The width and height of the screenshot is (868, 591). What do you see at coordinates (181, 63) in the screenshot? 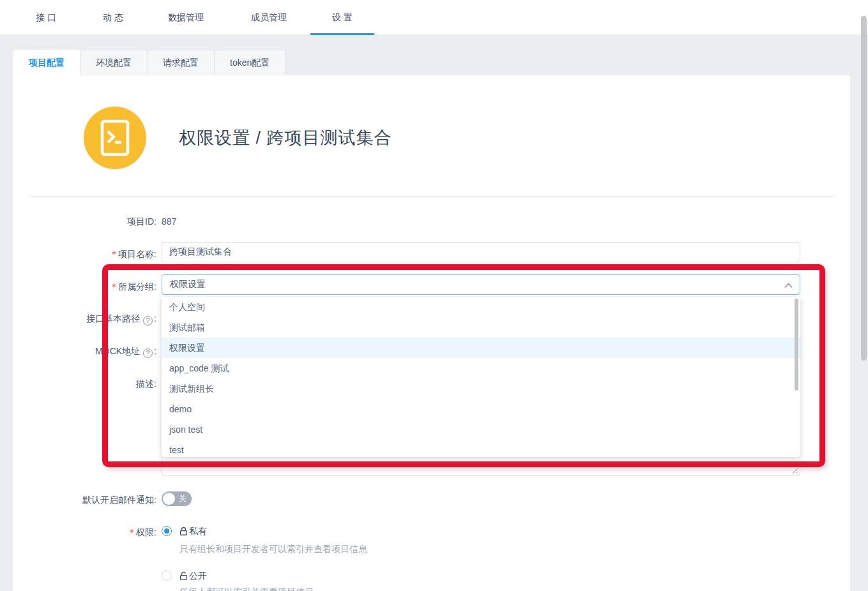
I see `tab-request-config: 请求配置` at bounding box center [181, 63].